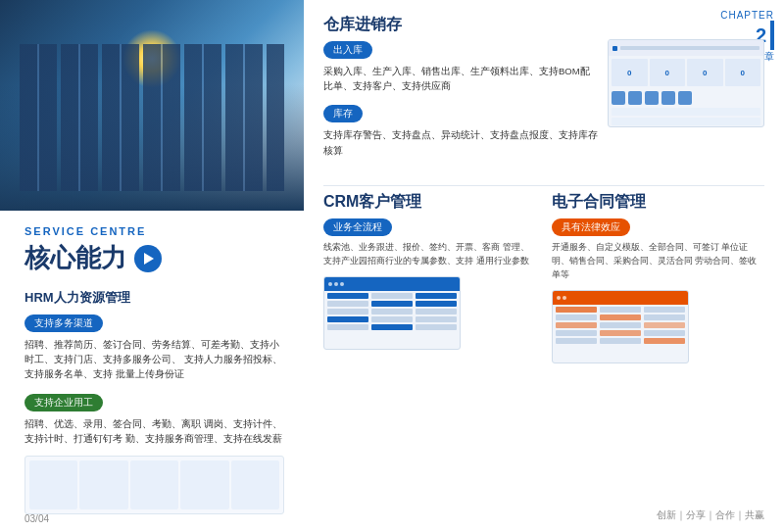 The width and height of the screenshot is (784, 532). What do you see at coordinates (620, 327) in the screenshot?
I see `contract-thumb` at bounding box center [620, 327].